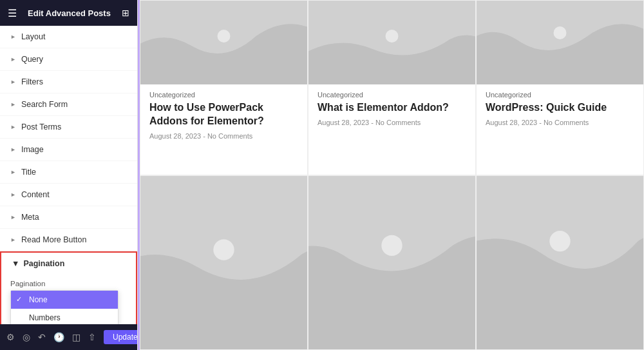  Describe the element at coordinates (68, 299) in the screenshot. I see `pagination-content: Pagination None Numbers Numbers + Previo…` at that location.